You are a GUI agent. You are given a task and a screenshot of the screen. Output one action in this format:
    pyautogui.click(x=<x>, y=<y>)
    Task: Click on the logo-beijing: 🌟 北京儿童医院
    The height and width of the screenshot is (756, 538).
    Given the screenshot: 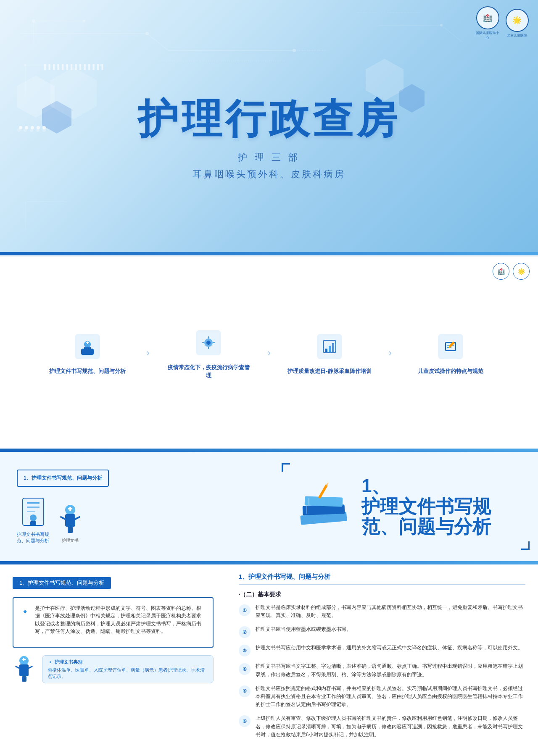 What is the action you would take?
    pyautogui.click(x=517, y=24)
    